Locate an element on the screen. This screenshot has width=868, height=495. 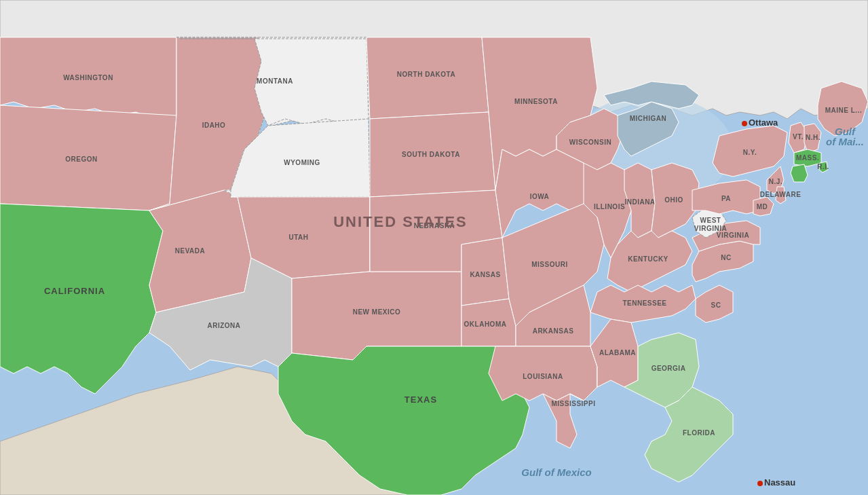
state-louisiana is located at coordinates (543, 373).